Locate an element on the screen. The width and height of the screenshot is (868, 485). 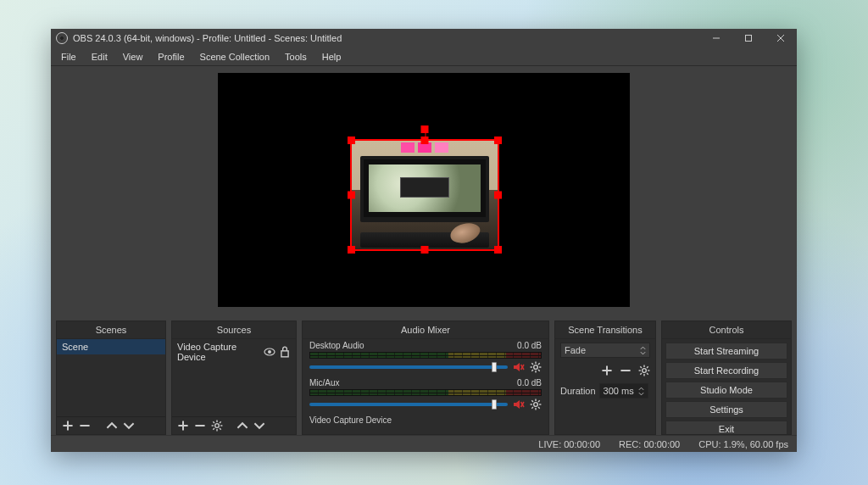
titlebar: OBS 24.0.3 (64-bit, windows) - Profile: … is located at coordinates (424, 38).